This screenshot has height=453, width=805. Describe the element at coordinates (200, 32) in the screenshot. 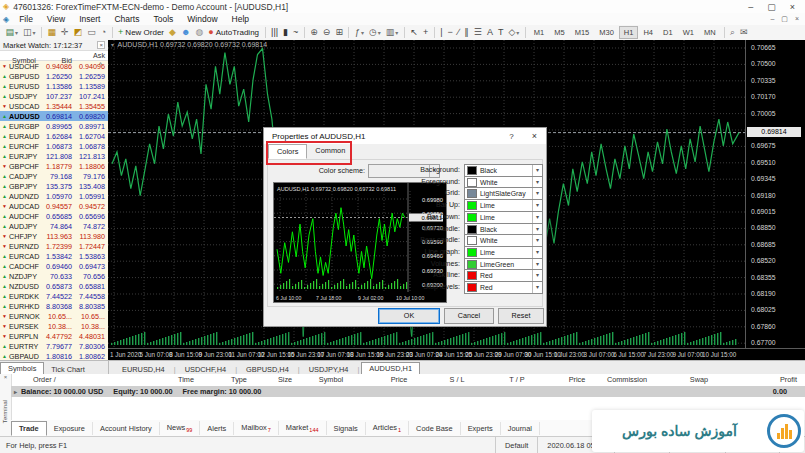

I see `mql5-website-button: ◍` at that location.